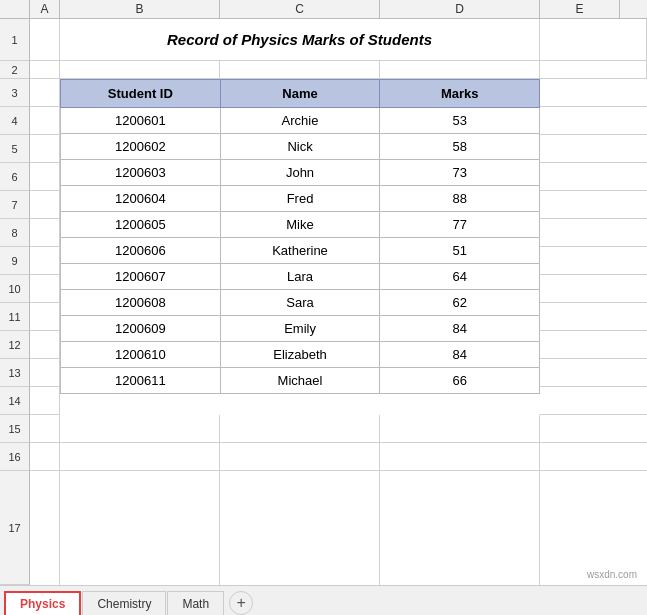 This screenshot has height=615, width=647. Describe the element at coordinates (300, 355) in the screenshot. I see `cell-student-name: Elizabeth` at that location.